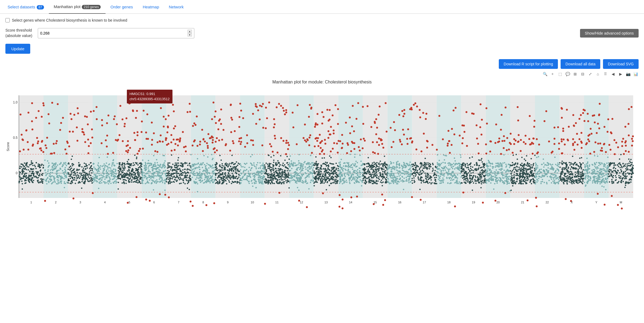 The width and height of the screenshot is (644, 323). I want to click on download-svg-button: Download SVG, so click(621, 64).